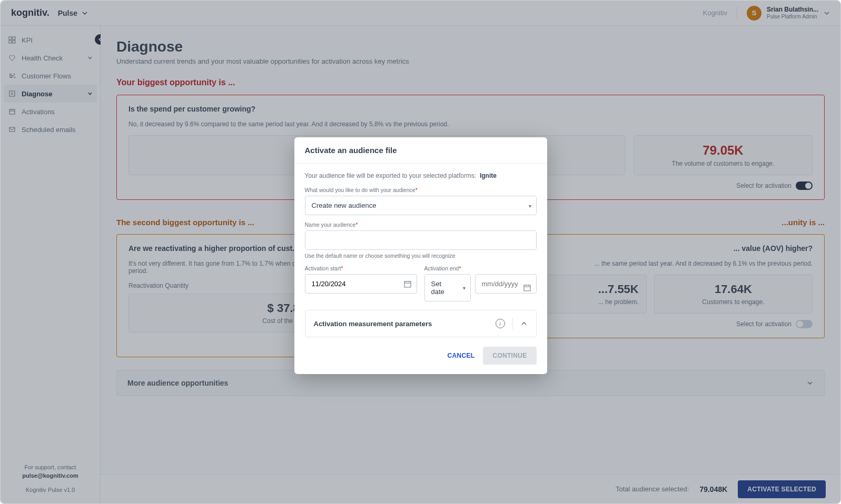 The image size is (841, 504). Describe the element at coordinates (480, 268) in the screenshot. I see `activation-end-label: Activation end*` at that location.